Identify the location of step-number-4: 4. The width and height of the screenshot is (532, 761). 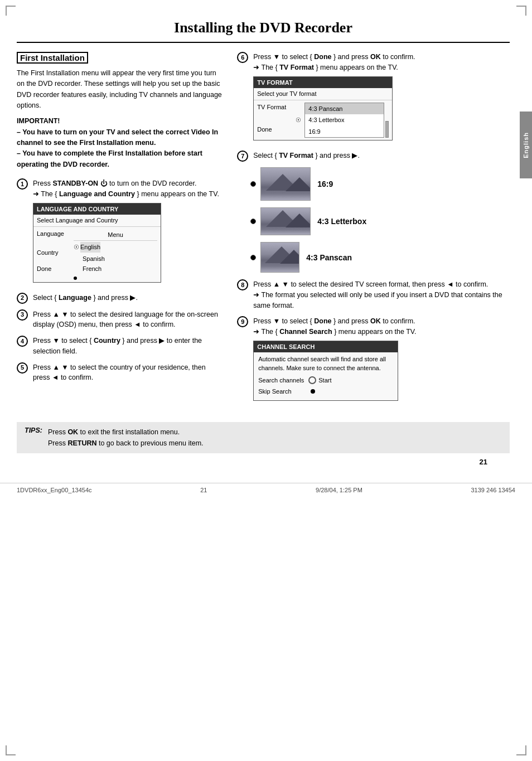
(22, 341).